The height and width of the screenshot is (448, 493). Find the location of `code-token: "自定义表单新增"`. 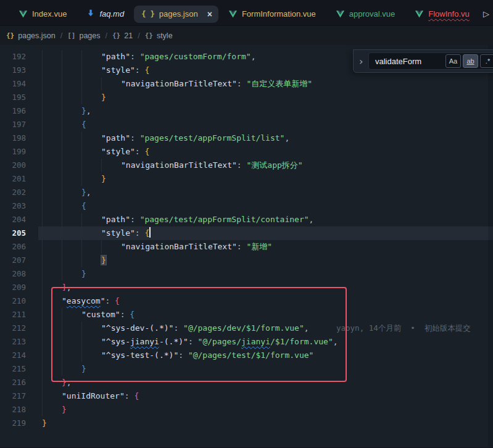

code-token: "自定义表单新增" is located at coordinates (280, 84).